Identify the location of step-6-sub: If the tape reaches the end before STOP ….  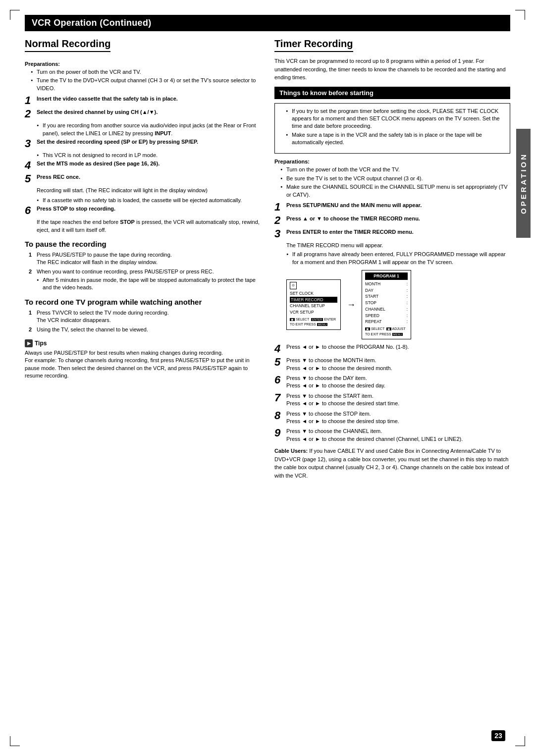
(143, 226).